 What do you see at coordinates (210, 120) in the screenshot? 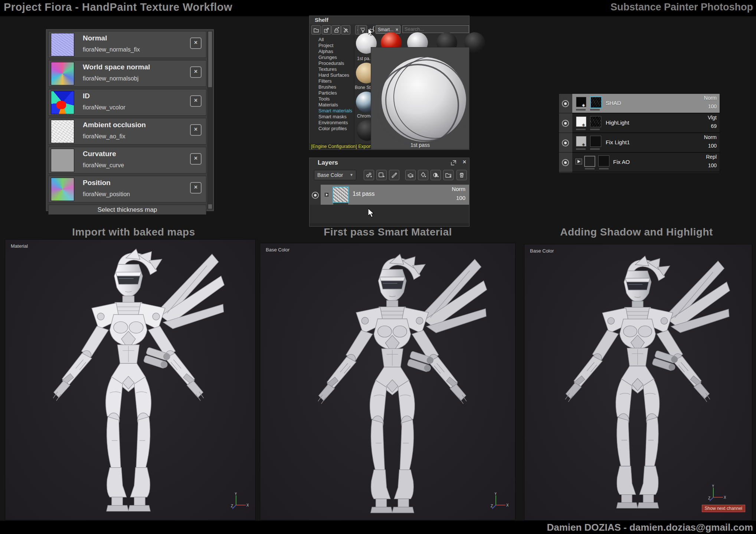
I see `scrollbar` at bounding box center [210, 120].